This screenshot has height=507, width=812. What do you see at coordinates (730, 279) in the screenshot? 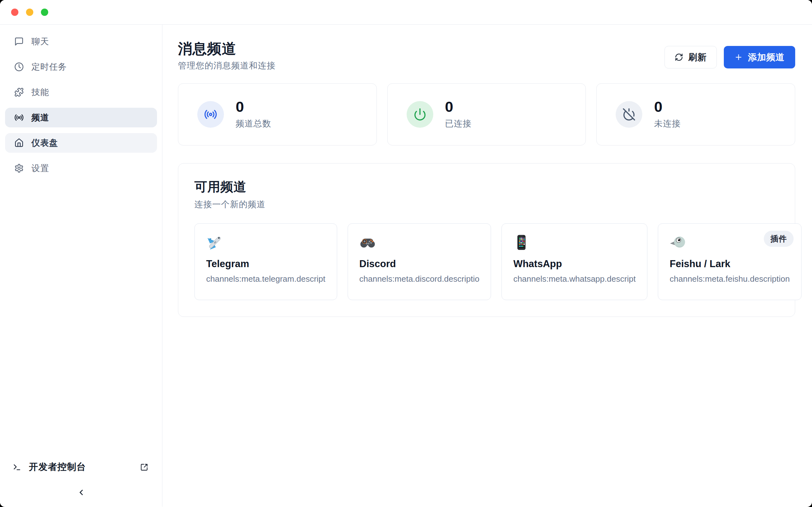
I see `channel-description: channels:meta.feishu.description` at bounding box center [730, 279].